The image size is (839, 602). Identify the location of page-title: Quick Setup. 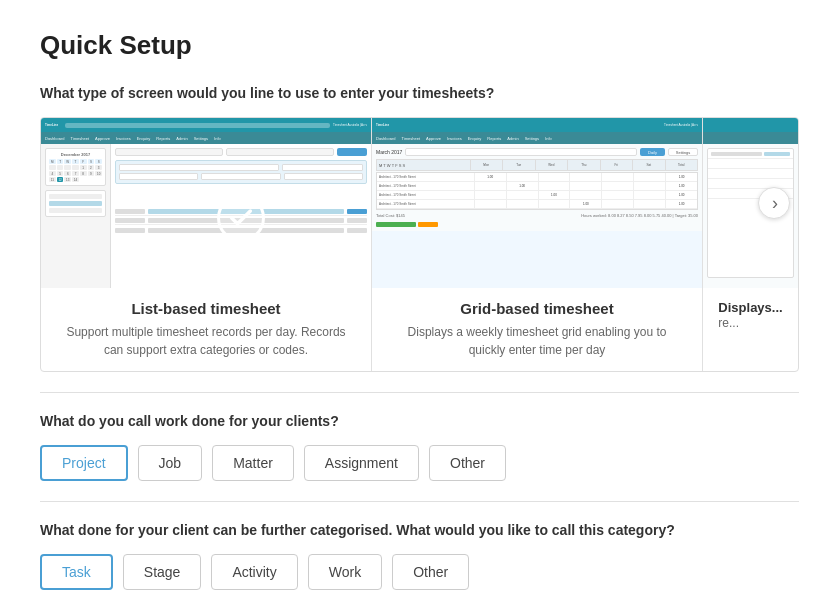
(420, 46).